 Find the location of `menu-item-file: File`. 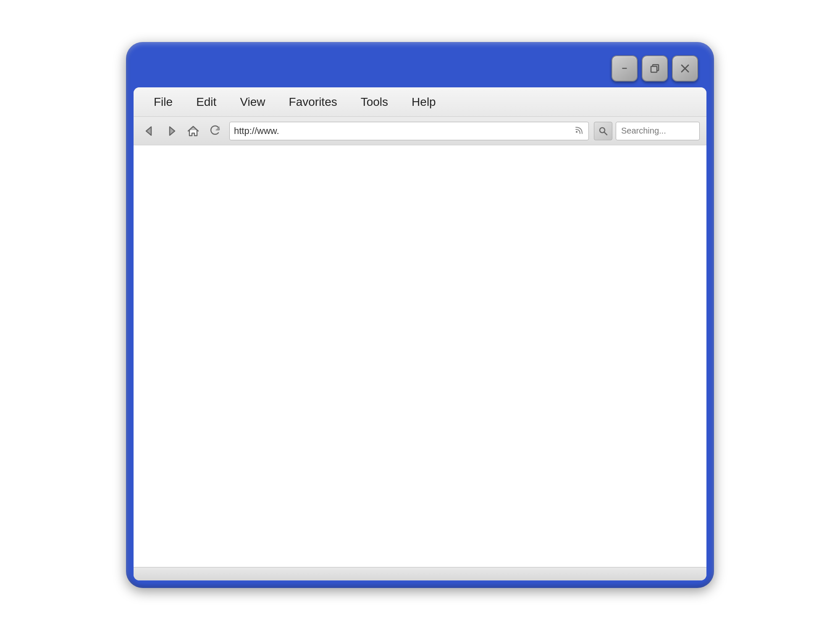

menu-item-file: File is located at coordinates (163, 102).